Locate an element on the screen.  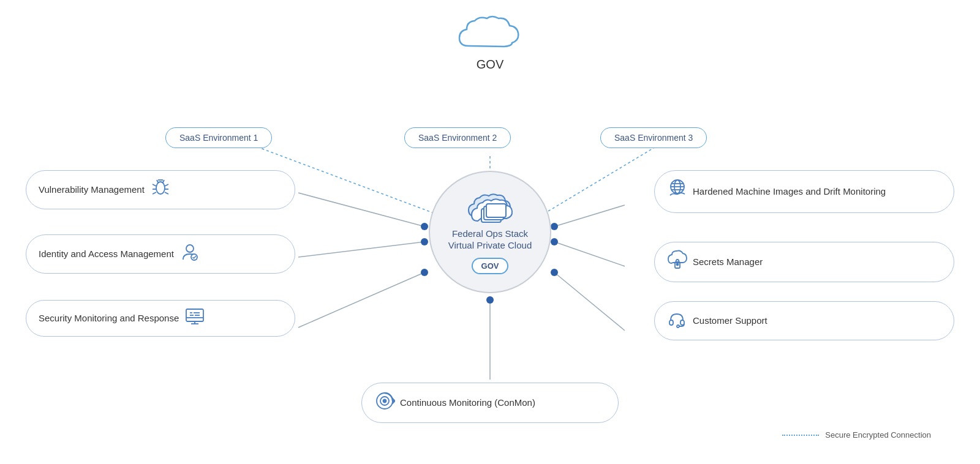
vulnerability-label: Vulnerability Management is located at coordinates (92, 190).